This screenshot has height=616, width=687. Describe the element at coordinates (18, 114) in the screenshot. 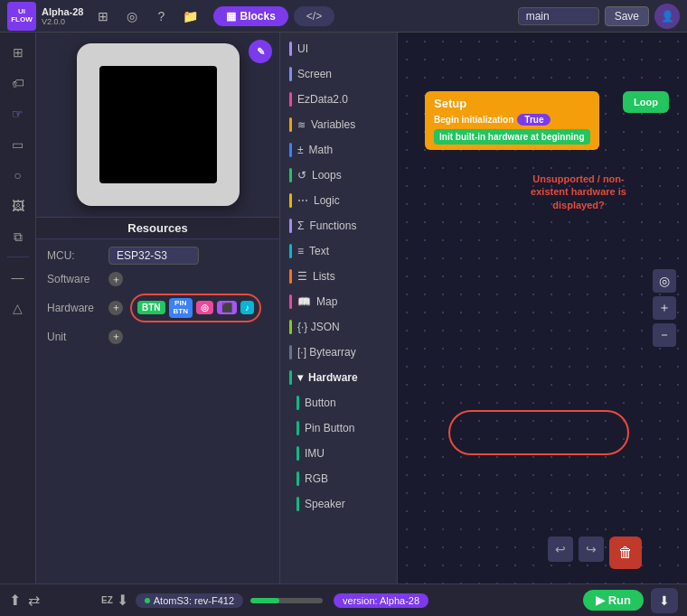

I see `sidebar-icon-touch: ☞` at that location.